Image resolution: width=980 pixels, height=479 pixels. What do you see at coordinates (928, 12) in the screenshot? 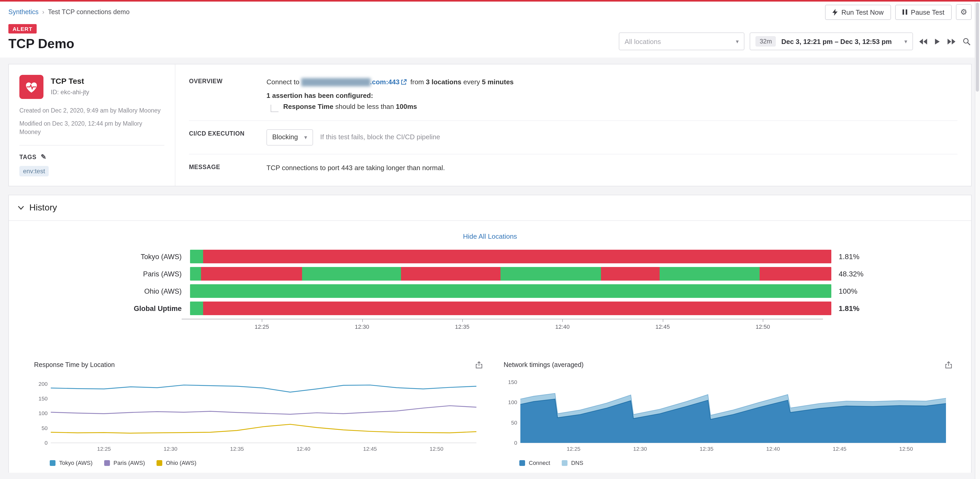
I see `pause-test-label: Pause Test` at bounding box center [928, 12].